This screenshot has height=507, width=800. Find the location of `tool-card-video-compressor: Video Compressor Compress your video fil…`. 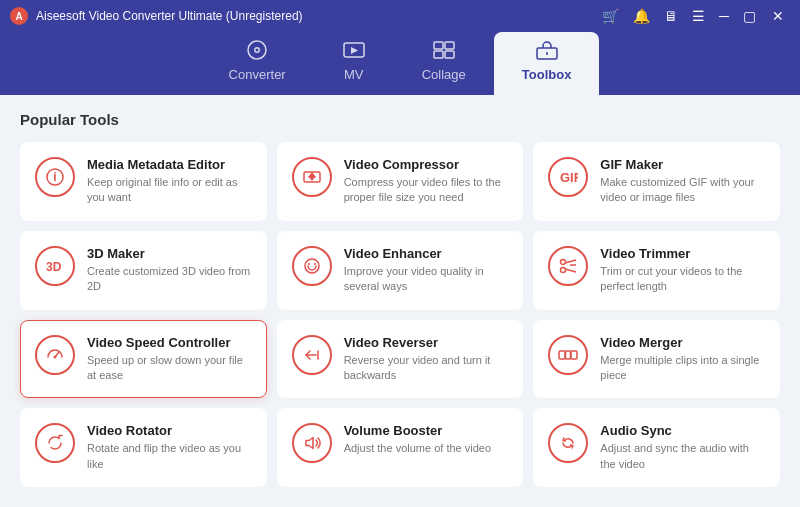

tool-card-video-compressor: Video Compressor Compress your video fil… is located at coordinates (400, 182).